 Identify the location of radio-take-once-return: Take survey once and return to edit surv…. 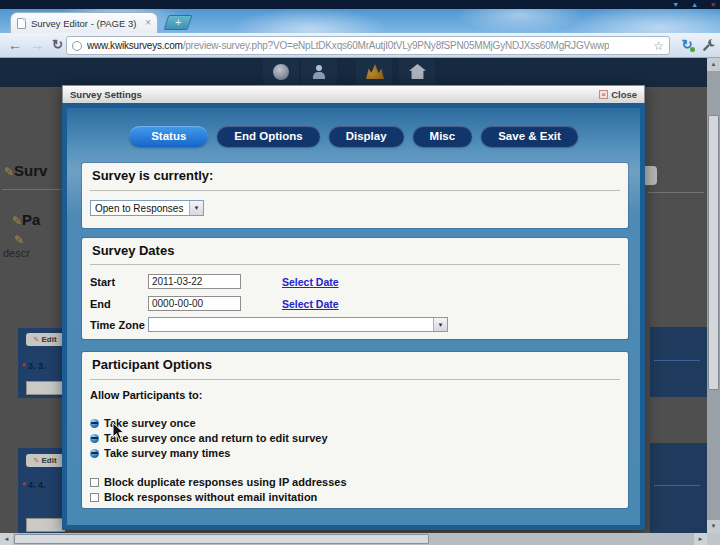
(209, 438).